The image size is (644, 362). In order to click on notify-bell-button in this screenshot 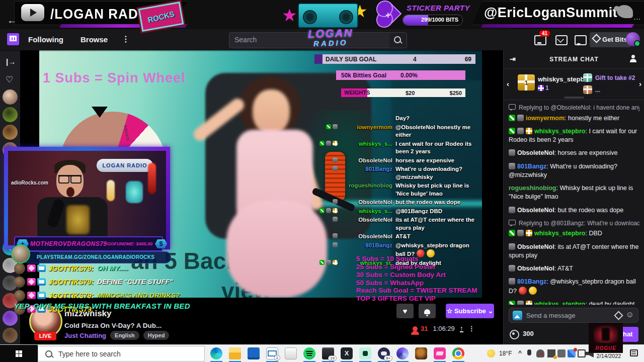, I will do `click(427, 311)`.